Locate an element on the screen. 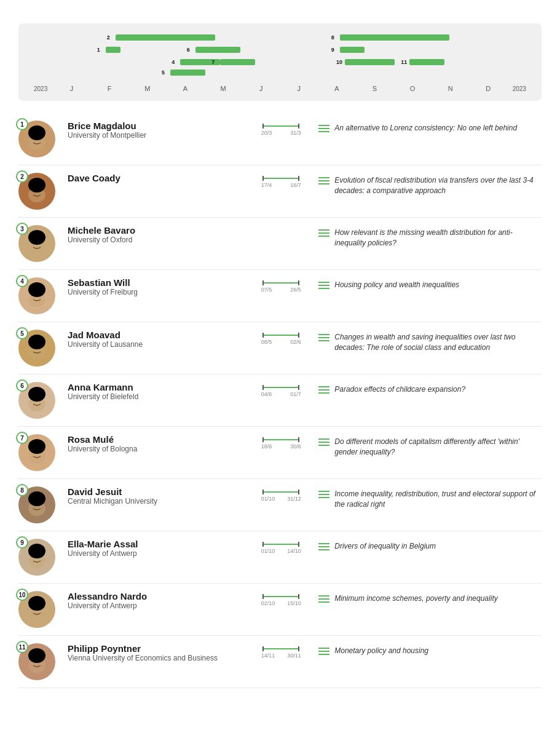 This screenshot has height=738, width=560. date-start-2: 17/4 is located at coordinates (267, 185).